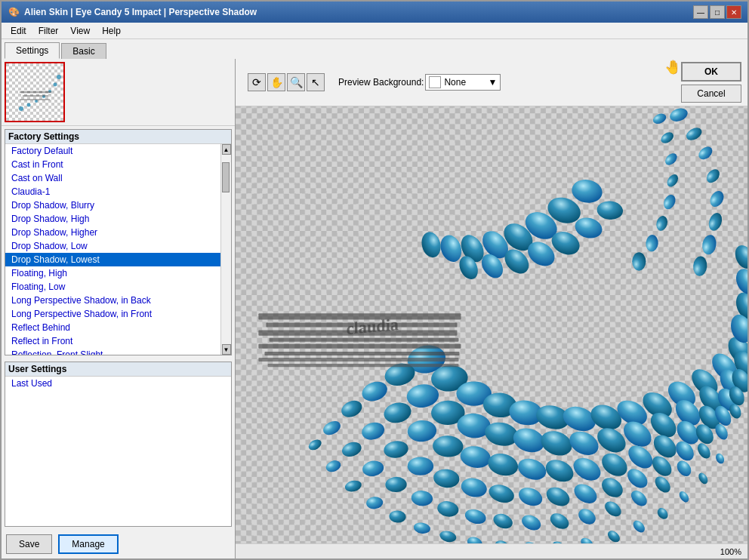 This screenshot has height=560, width=749. Describe the element at coordinates (118, 370) in the screenshot. I see `user-settings-header: User Settings` at that location.